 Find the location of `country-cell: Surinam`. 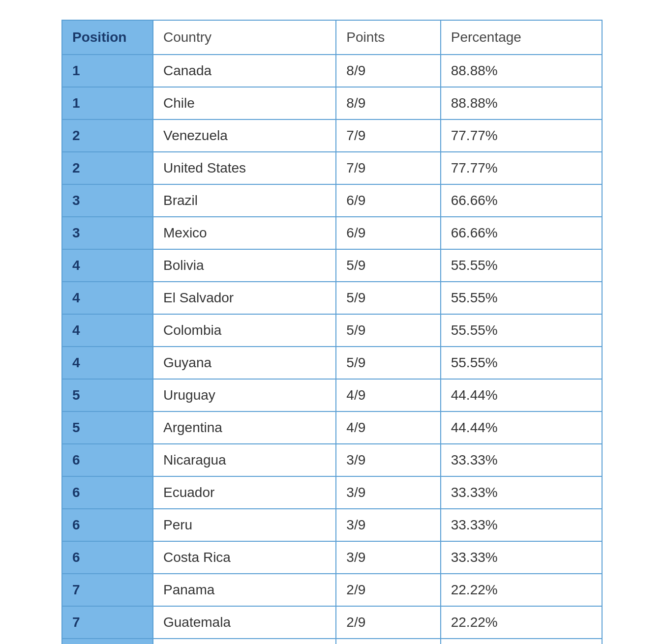

country-cell: Surinam is located at coordinates (244, 641).